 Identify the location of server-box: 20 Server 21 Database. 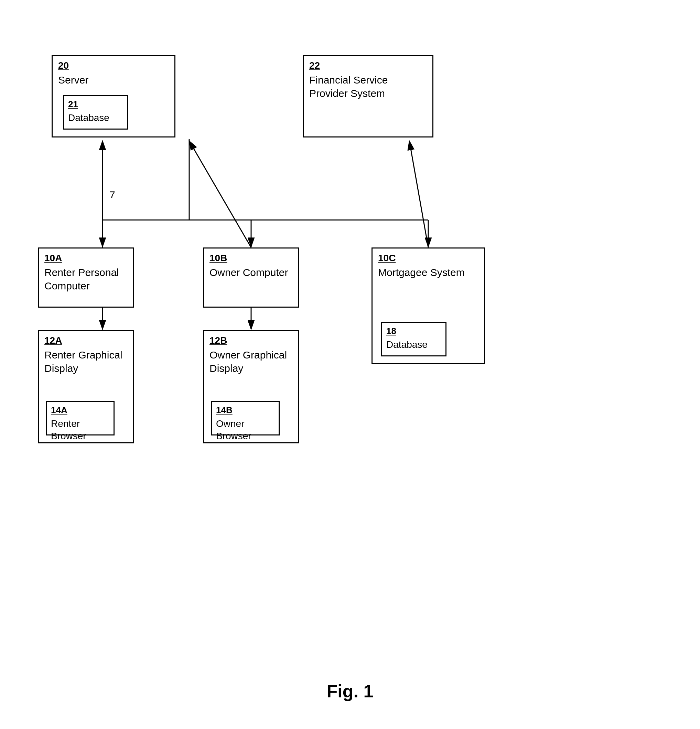
(114, 96).